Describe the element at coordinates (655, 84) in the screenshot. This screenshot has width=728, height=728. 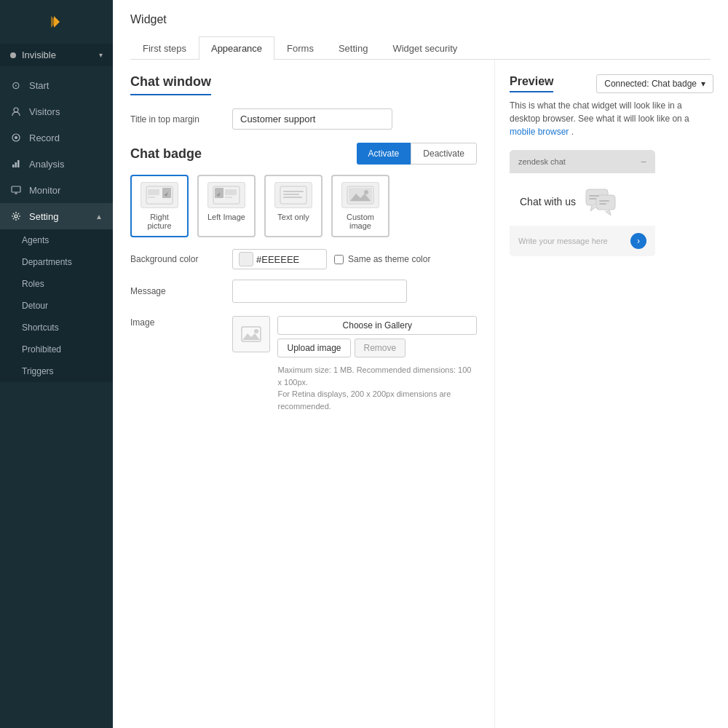
I see `preview-dropdown: Connected: Chat badge ▾` at that location.